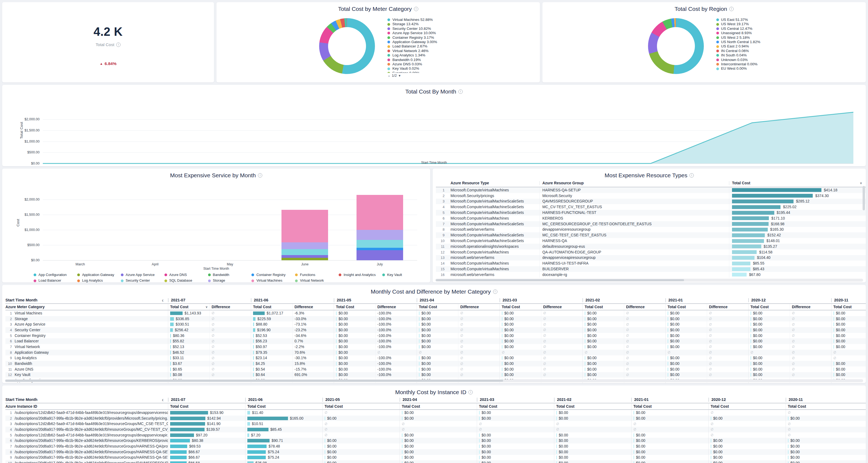 The image size is (868, 463). I want to click on legend-item: Bandwidth 0.19%, so click(412, 60).